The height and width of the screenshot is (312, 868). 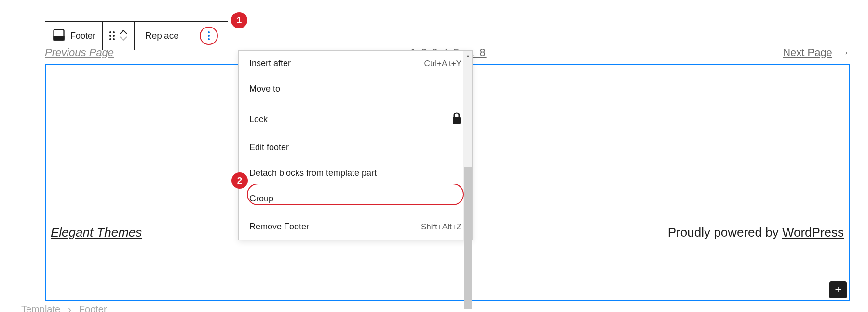 What do you see at coordinates (355, 227) in the screenshot?
I see `menu-item-remove-footer: Remove Footer Shift+Alt+Z` at bounding box center [355, 227].